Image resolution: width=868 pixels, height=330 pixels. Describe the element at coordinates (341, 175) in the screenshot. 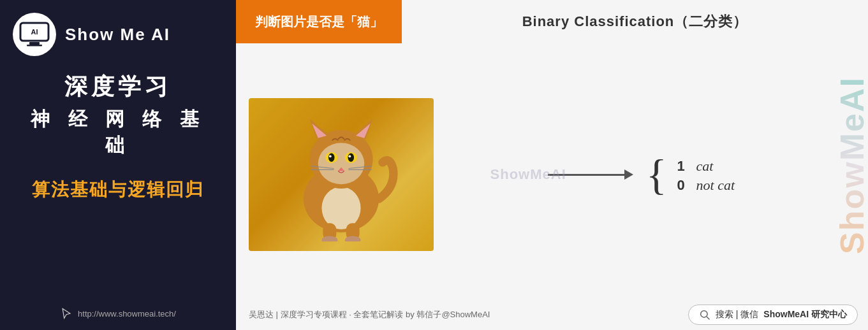

I see `cat-svg` at that location.